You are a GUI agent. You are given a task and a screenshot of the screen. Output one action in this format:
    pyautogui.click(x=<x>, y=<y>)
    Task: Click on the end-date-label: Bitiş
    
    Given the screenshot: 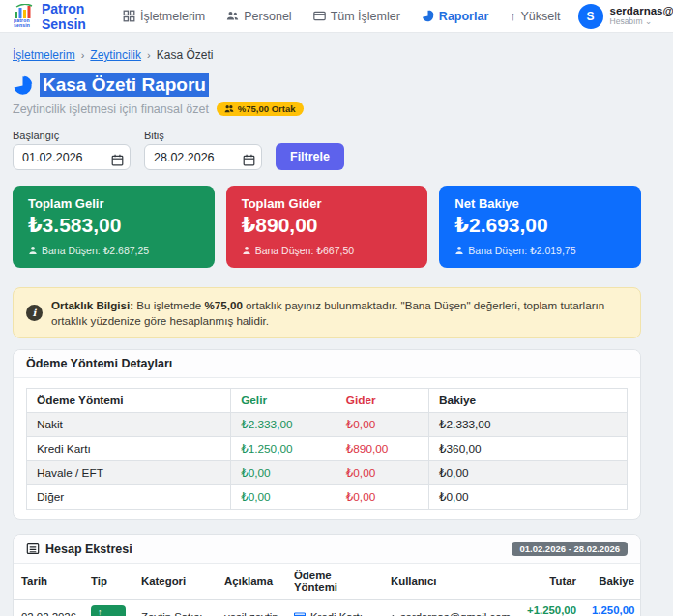 What is the action you would take?
    pyautogui.click(x=203, y=135)
    